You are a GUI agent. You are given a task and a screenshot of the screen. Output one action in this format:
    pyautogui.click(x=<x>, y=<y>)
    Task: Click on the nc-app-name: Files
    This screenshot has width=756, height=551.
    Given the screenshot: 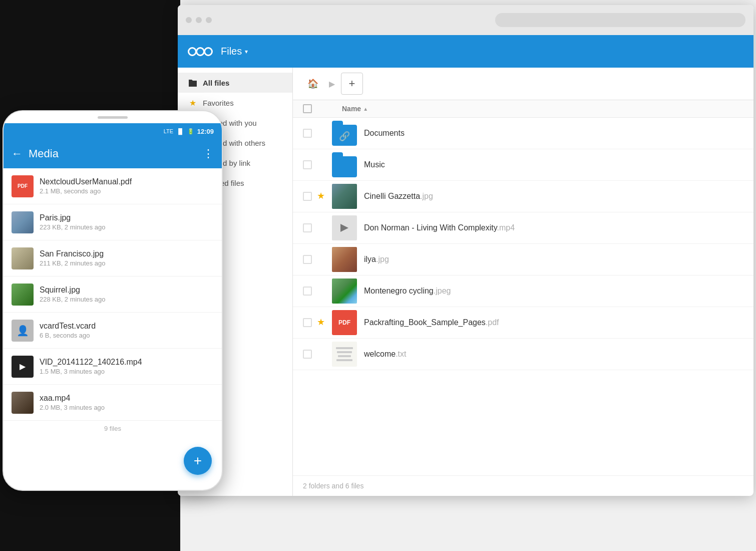 What is the action you would take?
    pyautogui.click(x=231, y=51)
    